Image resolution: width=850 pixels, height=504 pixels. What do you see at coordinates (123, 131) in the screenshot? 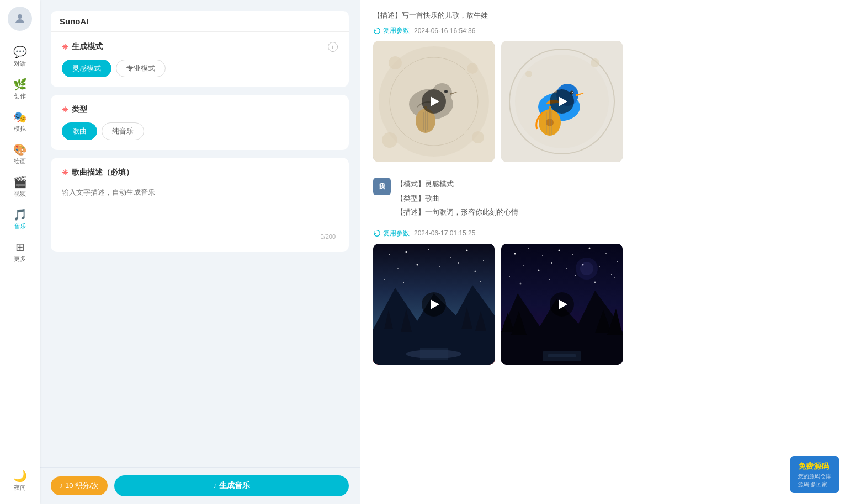
I see `btn-instrumental: 纯音乐` at bounding box center [123, 131].